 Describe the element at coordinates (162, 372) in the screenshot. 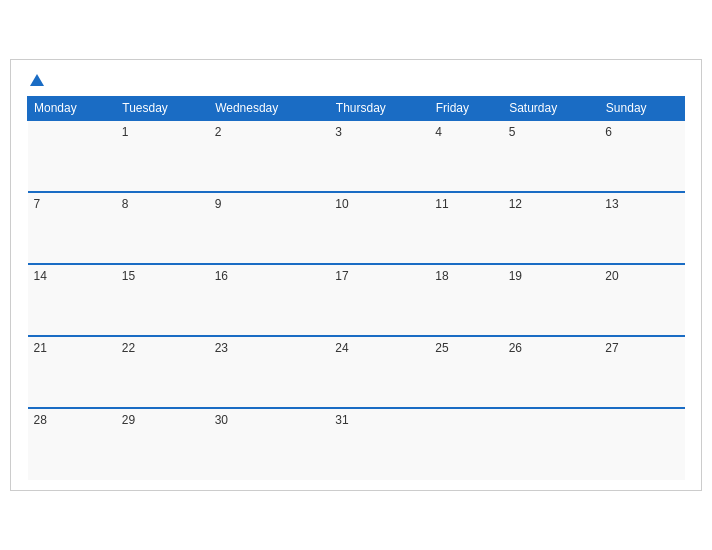

I see `calendar-cell: 22` at that location.